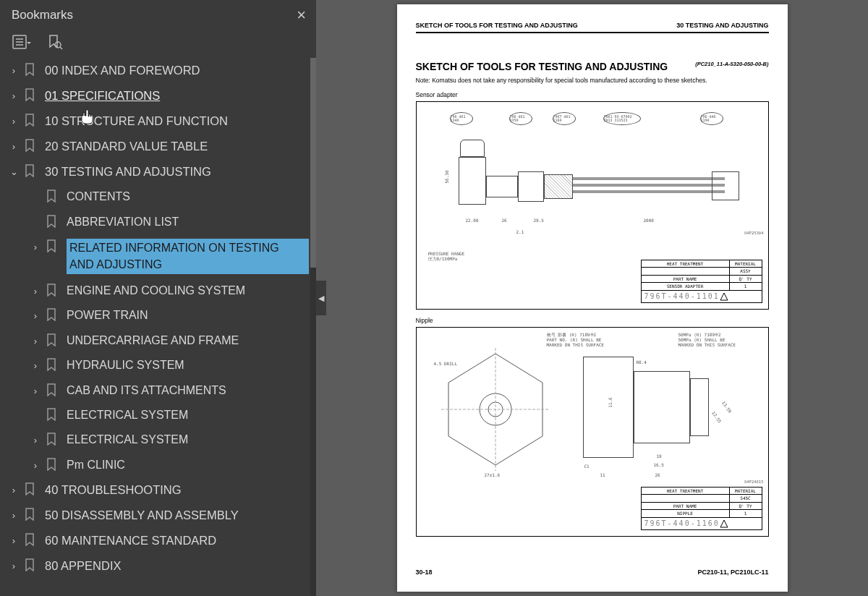 Image resolution: width=868 pixels, height=596 pixels. What do you see at coordinates (155, 197) in the screenshot?
I see `bookmark-item: ›CONTENTS` at bounding box center [155, 197].